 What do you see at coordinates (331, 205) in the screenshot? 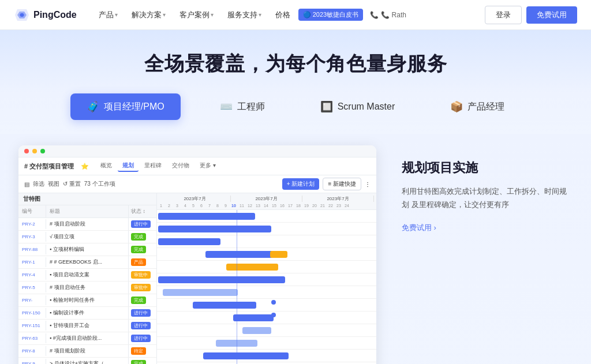
I see `gantt-day-22: 22` at bounding box center [331, 205].